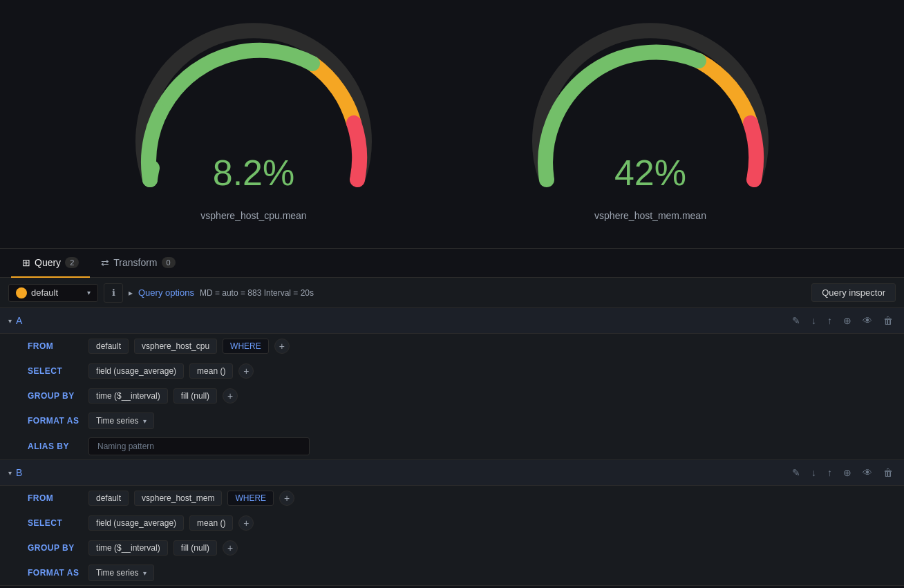 This screenshot has height=588, width=904. I want to click on select-add-btn-a: +, so click(246, 371).